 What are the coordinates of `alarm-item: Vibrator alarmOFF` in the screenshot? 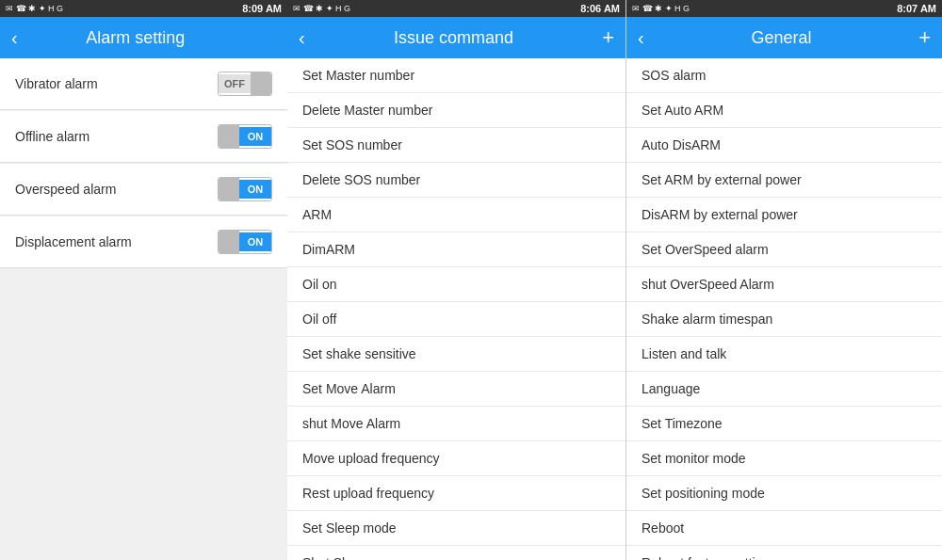 It's located at (143, 85).